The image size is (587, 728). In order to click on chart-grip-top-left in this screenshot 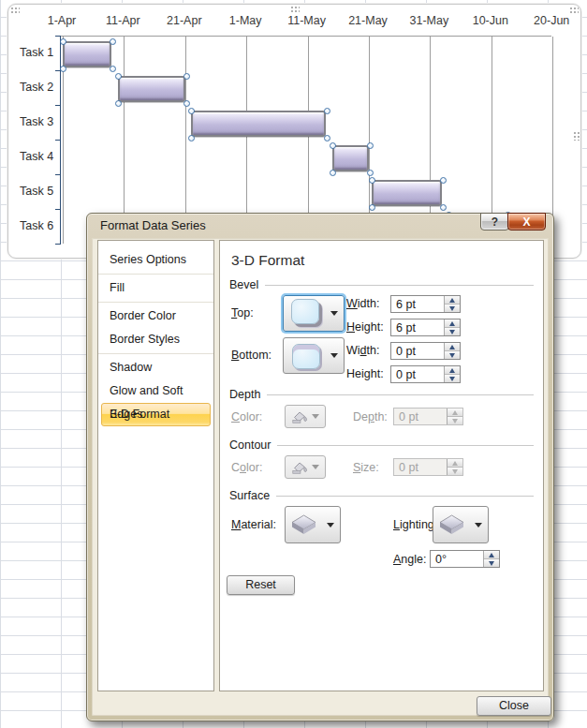, I will do `click(15, 9)`.